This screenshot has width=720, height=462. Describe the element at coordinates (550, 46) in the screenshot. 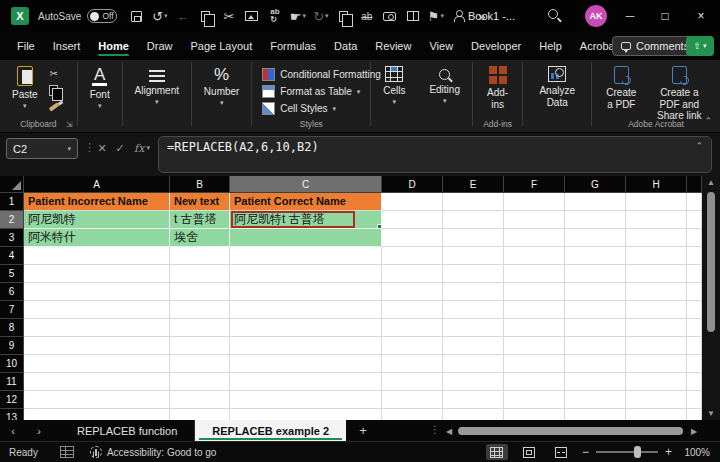

I see `ribbon-tab-help: Help` at that location.